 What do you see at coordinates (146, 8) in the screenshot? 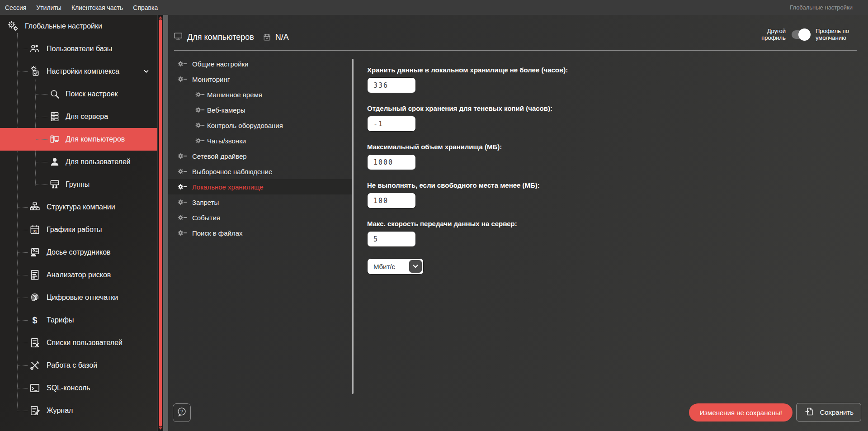
I see `menu-item: Справка` at bounding box center [146, 8].